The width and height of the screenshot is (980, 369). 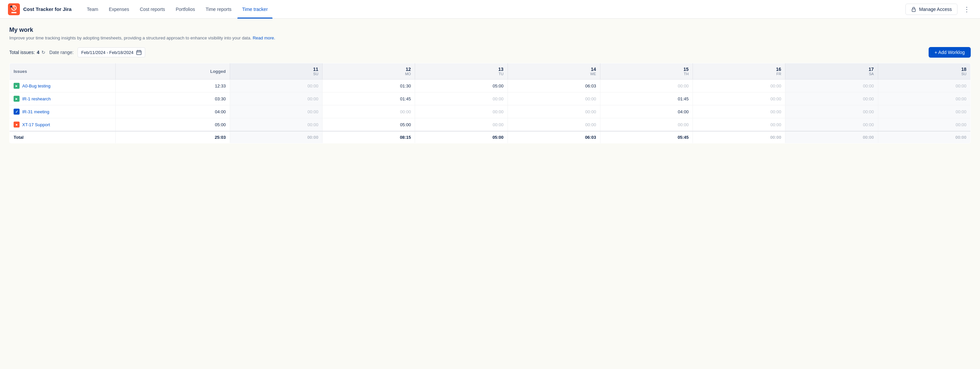 What do you see at coordinates (369, 86) in the screenshot?
I see `time-cell: 01:30` at bounding box center [369, 86].